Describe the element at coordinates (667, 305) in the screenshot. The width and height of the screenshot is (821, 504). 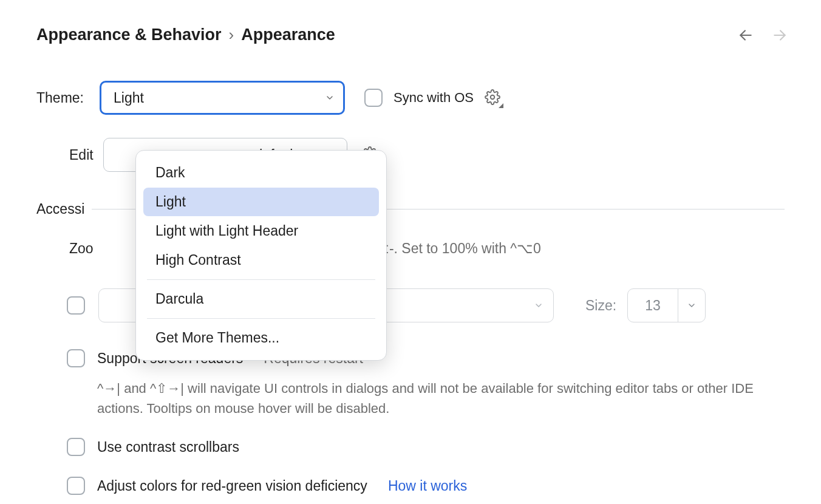
I see `font-size-select: 13` at that location.